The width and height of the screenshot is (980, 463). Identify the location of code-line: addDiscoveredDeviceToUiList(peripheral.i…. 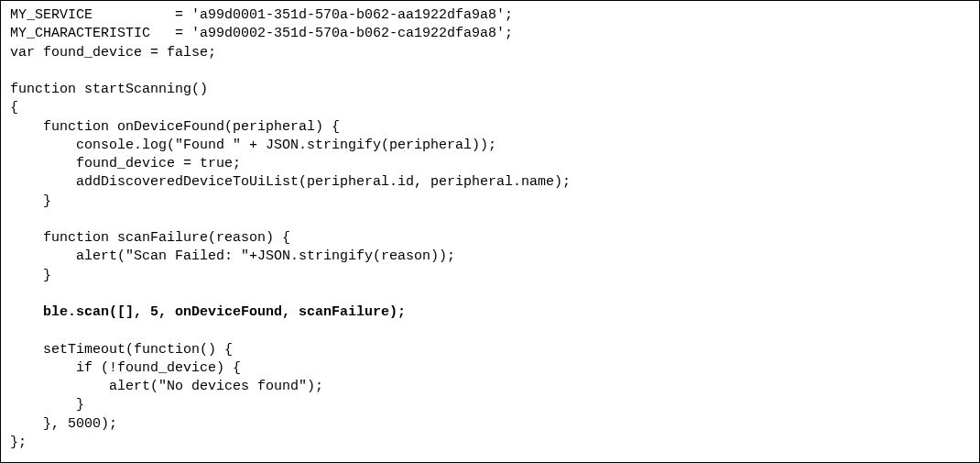
(290, 182).